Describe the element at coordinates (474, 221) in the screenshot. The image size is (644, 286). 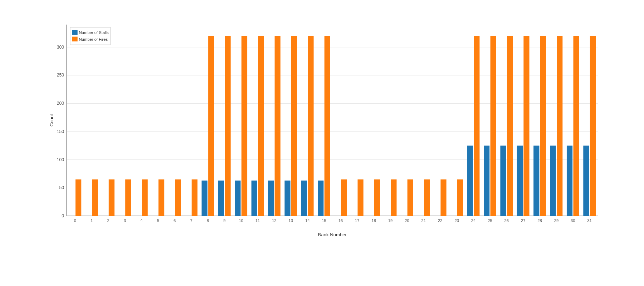
I see `svg-text: 24` at that location.